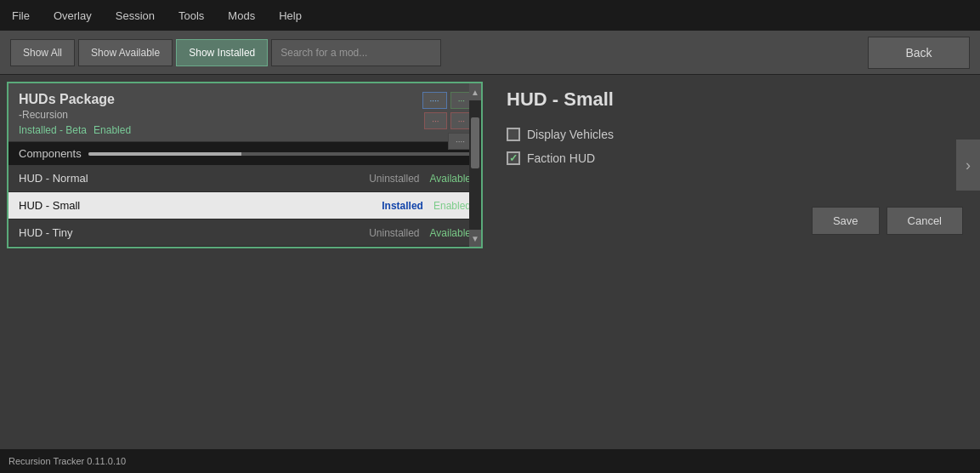 This screenshot has width=980, height=473. I want to click on action-row-1: ···· ···, so click(447, 100).